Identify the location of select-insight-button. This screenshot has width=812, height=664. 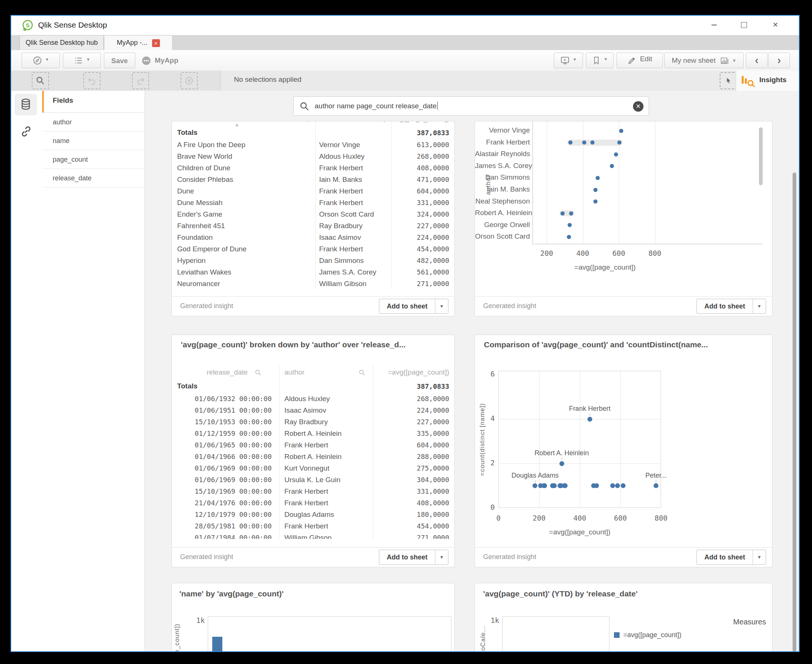
(729, 80).